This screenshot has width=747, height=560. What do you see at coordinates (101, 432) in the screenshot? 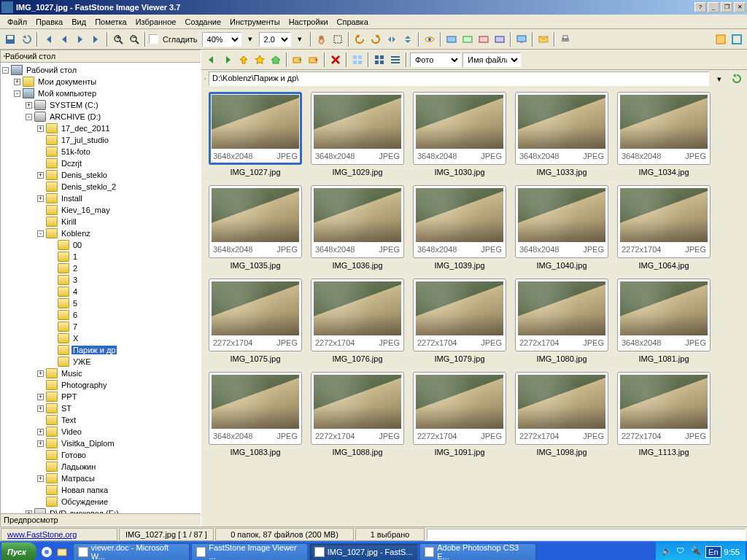
I see `tree-node: +Video` at bounding box center [101, 432].